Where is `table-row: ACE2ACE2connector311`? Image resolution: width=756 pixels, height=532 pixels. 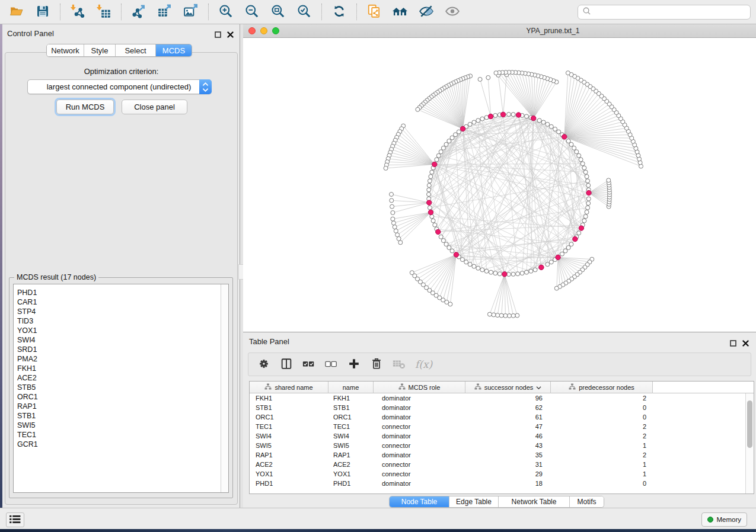
table-row: ACE2ACE2connector311 is located at coordinates (497, 464).